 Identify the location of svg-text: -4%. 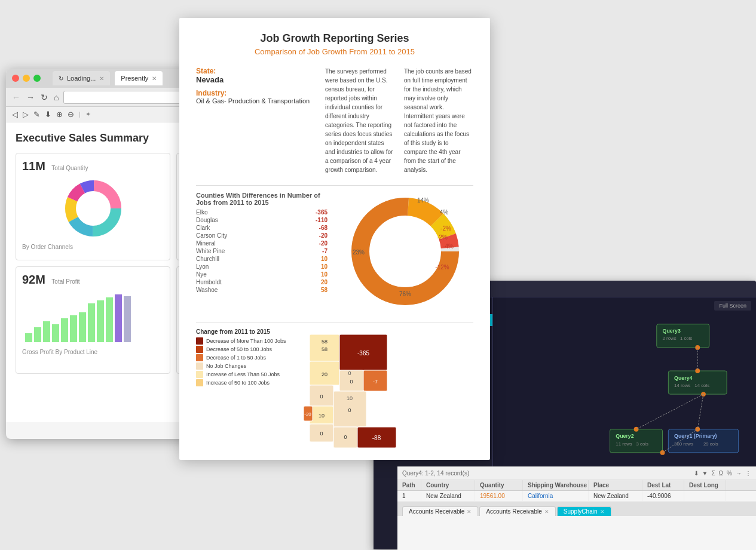
(448, 246).